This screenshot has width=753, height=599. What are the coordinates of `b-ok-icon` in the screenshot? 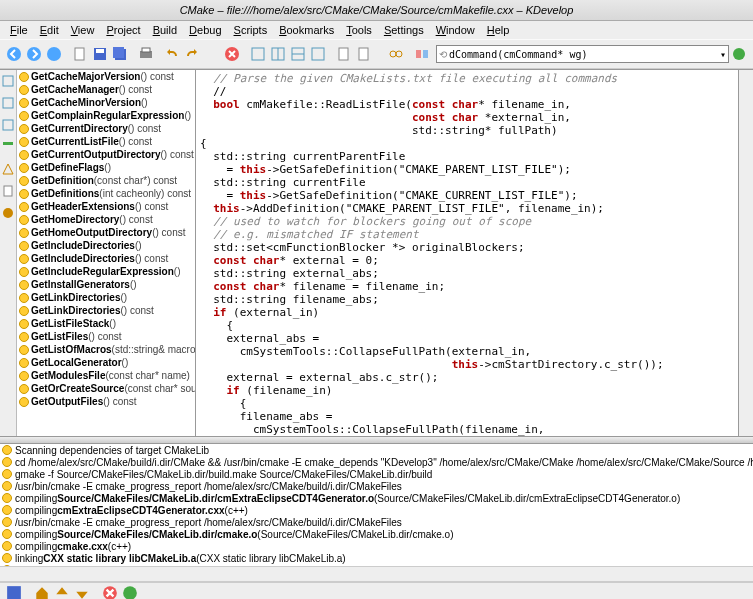 It's located at (130, 592).